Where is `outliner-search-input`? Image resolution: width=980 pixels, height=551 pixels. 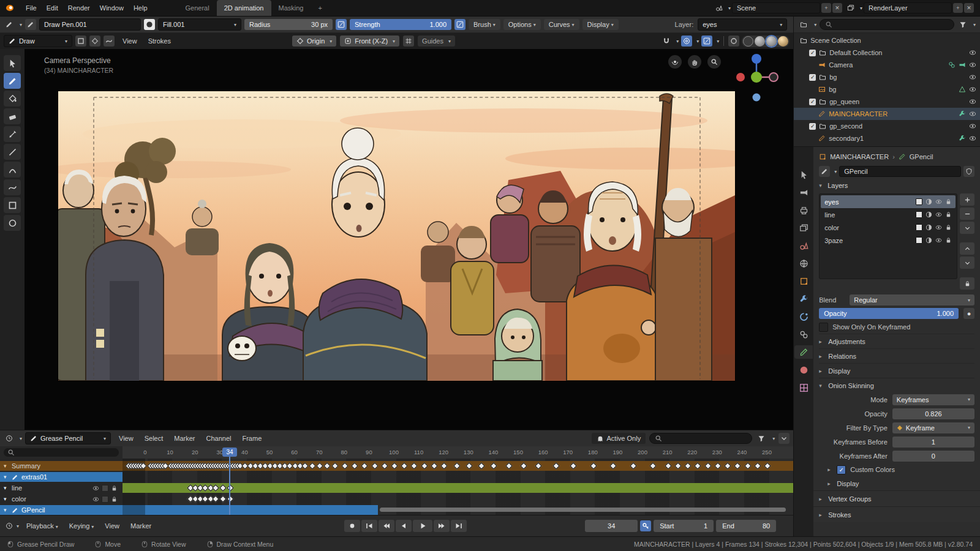
outliner-search-input is located at coordinates (887, 24).